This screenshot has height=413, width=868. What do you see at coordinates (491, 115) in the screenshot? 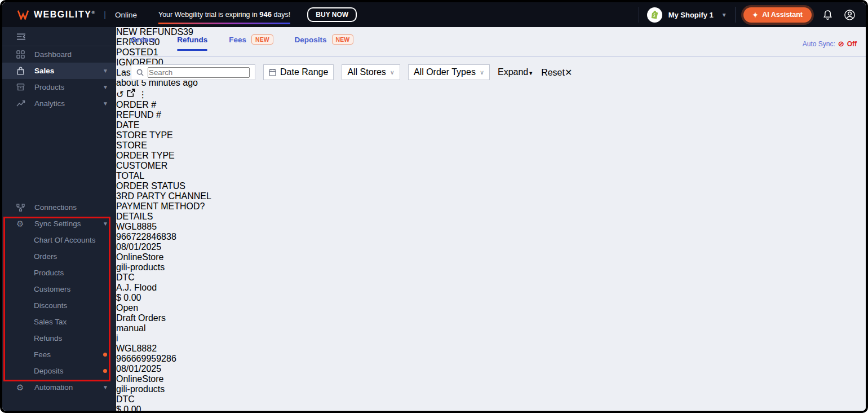
I see `column-header-refund: REFUND #` at bounding box center [491, 115].